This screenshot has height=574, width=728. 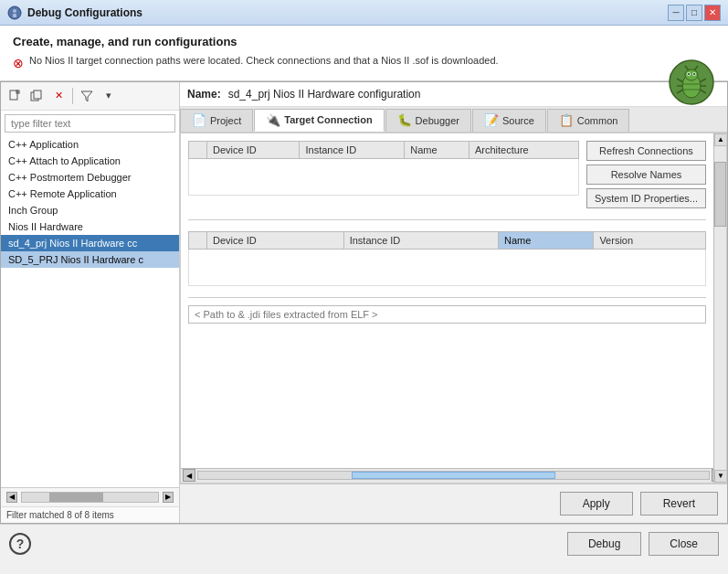 What do you see at coordinates (364, 544) in the screenshot?
I see `bottom-bar: ? Debug Close` at bounding box center [364, 544].